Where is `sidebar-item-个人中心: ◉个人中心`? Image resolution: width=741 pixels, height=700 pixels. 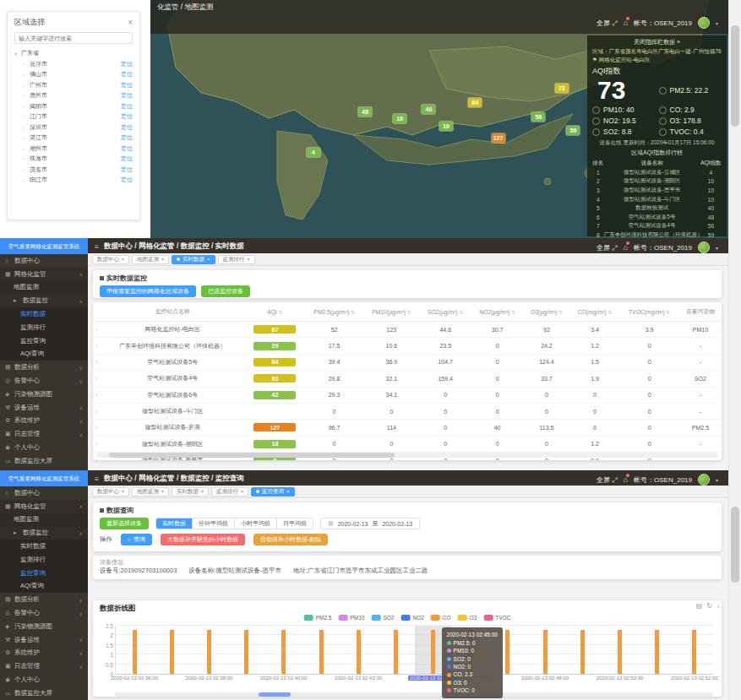
sidebar-item-个人中心: ◉个人中心 is located at coordinates (44, 680).